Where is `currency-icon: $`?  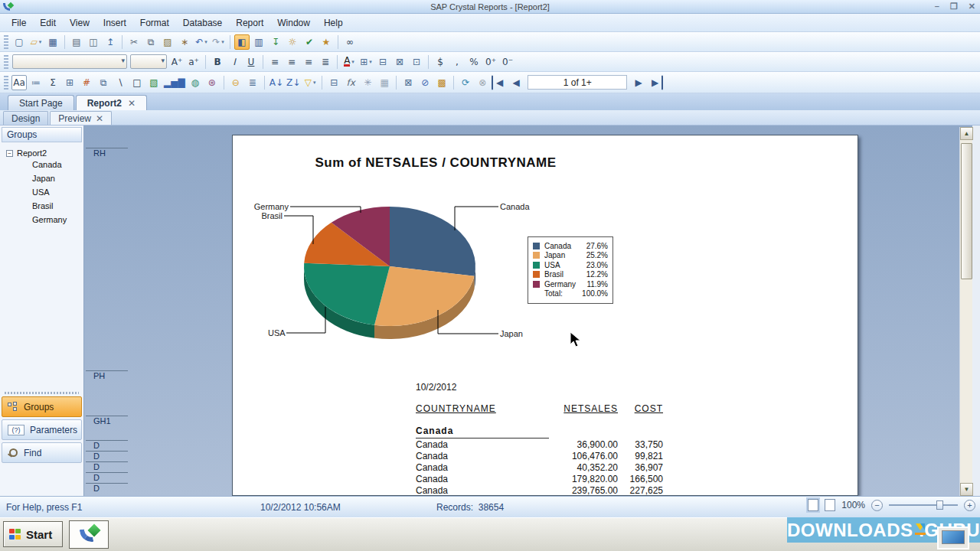
currency-icon: $ is located at coordinates (440, 62).